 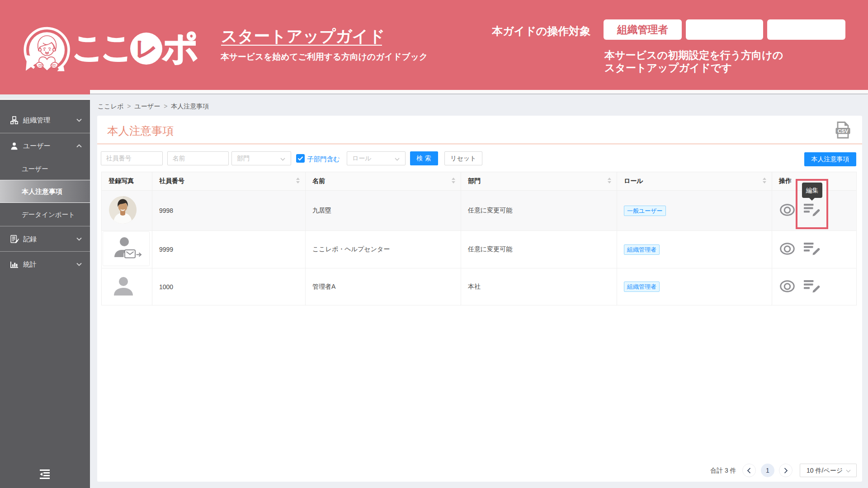 What do you see at coordinates (843, 131) in the screenshot?
I see `svg-text: CSV` at bounding box center [843, 131].